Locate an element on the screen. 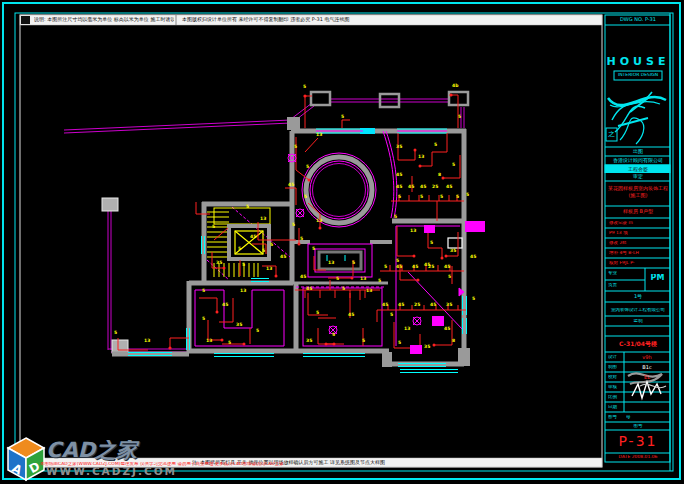  brand-subtitle: INTERIOR DESIGN is located at coordinates (638, 76).